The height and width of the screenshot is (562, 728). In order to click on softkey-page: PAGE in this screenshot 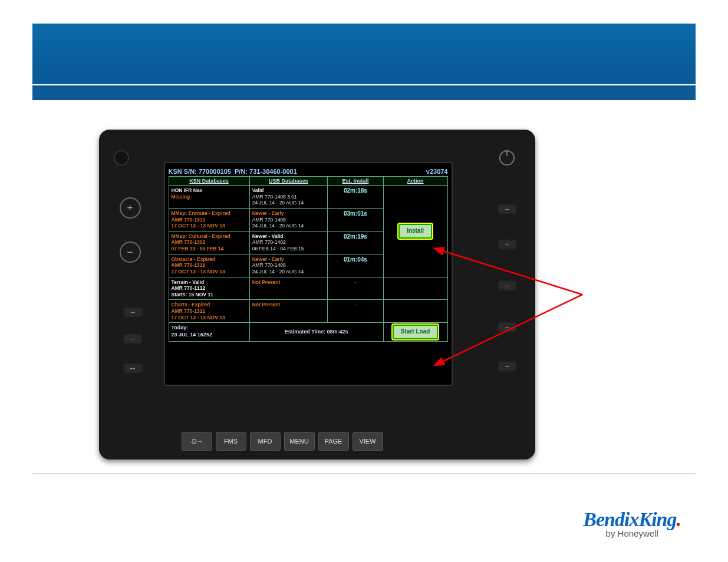, I will do `click(334, 441)`.